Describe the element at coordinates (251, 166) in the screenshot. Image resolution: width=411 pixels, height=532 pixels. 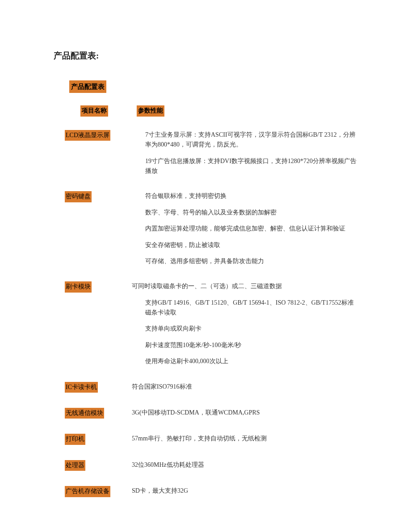
I see `spec-text: 19寸广告信息播放屏：支持DVI数字视频接口，支持1280*720分辨率视频广告…` at that location.